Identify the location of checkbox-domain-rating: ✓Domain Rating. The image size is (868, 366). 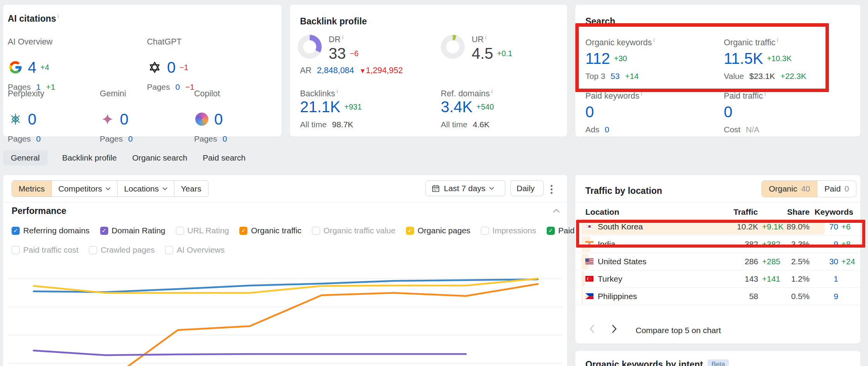
(133, 231).